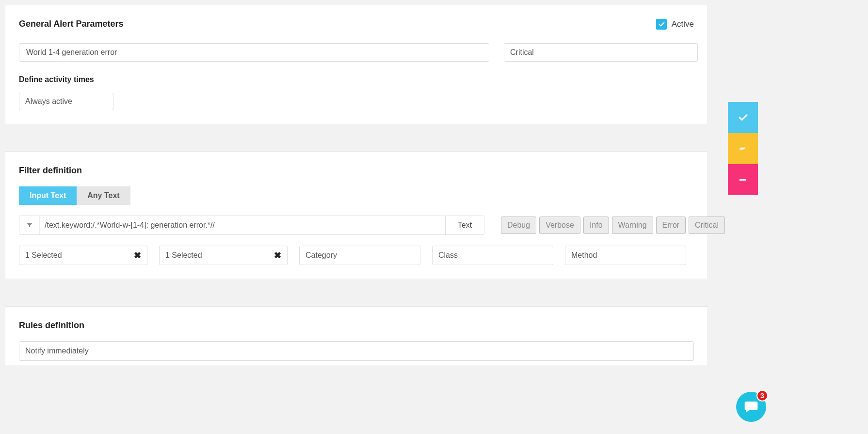 The height and width of the screenshot is (434, 868). Describe the element at coordinates (751, 407) in the screenshot. I see `chat-button: 3` at that location.